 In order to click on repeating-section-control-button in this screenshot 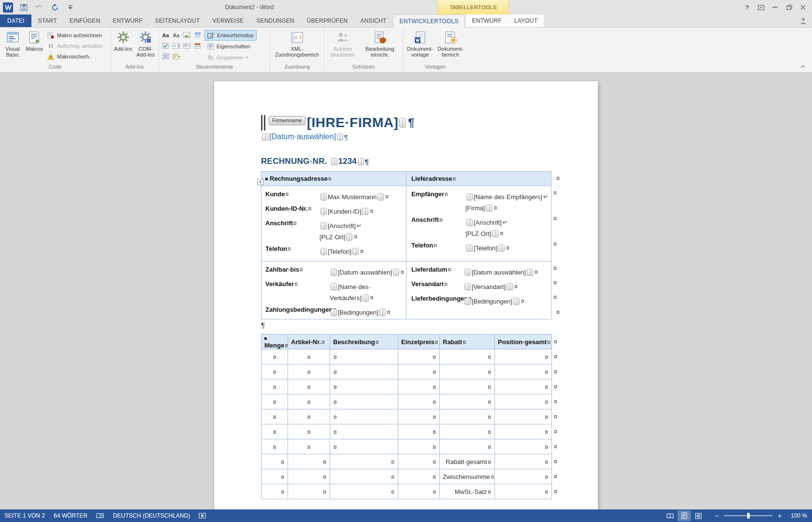, I will do `click(165, 56)`.